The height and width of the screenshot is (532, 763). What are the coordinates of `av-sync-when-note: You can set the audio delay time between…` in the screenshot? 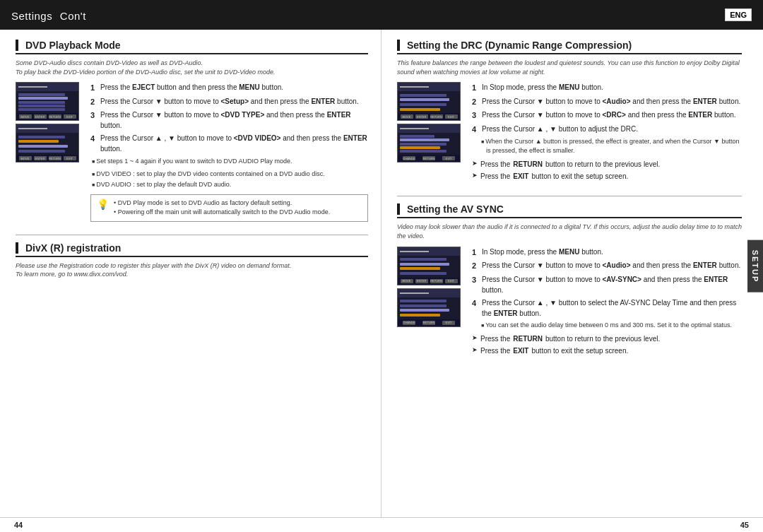 It's located at (611, 325).